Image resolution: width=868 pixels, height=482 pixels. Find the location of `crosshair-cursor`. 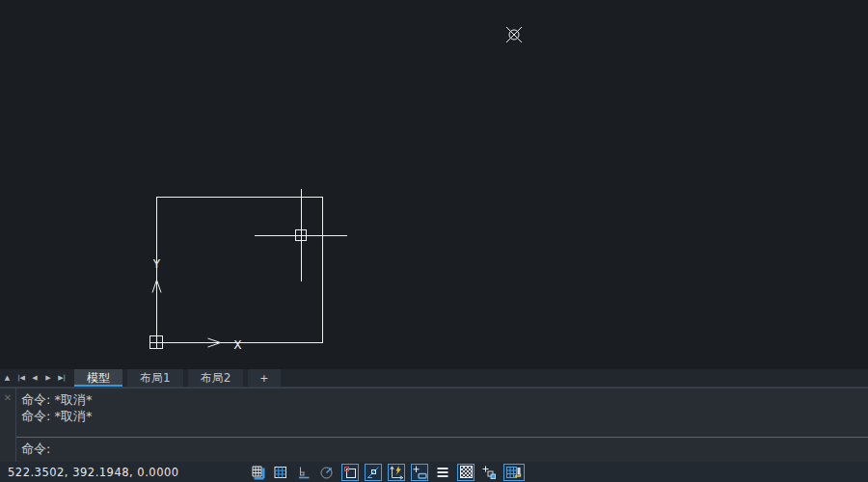

crosshair-cursor is located at coordinates (301, 235).